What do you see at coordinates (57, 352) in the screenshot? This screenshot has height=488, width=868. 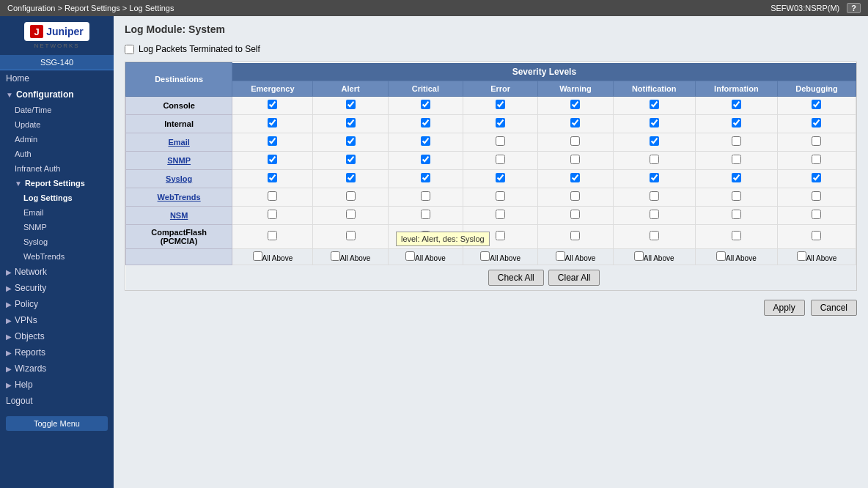 I see `sidebar-item-reports: ▶ Reports` at bounding box center [57, 352].